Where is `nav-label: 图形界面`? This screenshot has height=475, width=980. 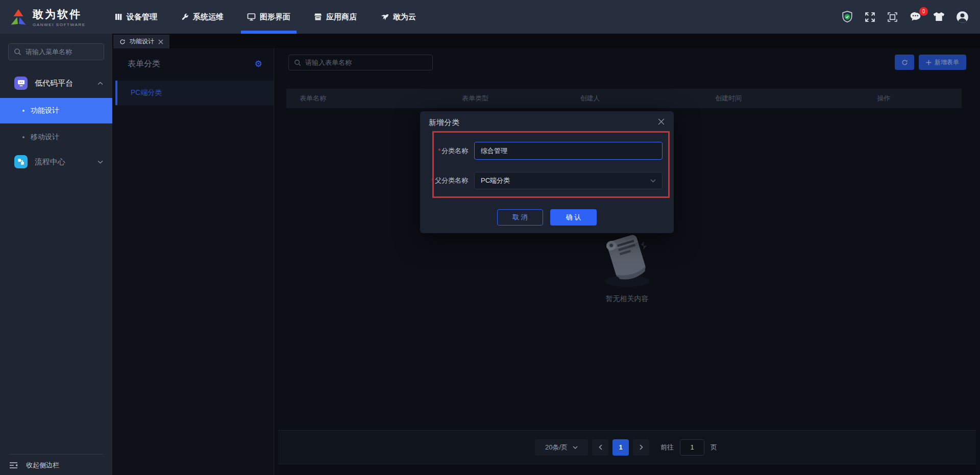
nav-label: 图形界面 is located at coordinates (275, 17).